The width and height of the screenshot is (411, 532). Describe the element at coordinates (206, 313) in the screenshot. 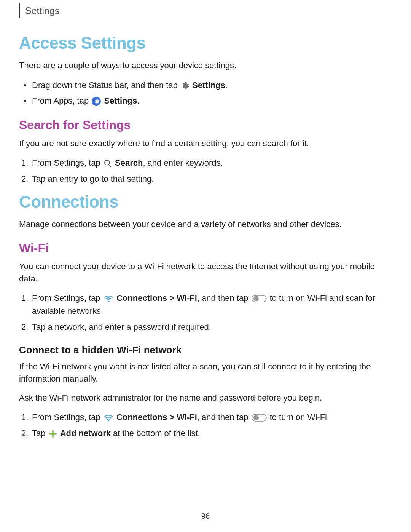

I see `wifi-steps-list: From Settings, tap Connections > Wi-Fi, …` at that location.